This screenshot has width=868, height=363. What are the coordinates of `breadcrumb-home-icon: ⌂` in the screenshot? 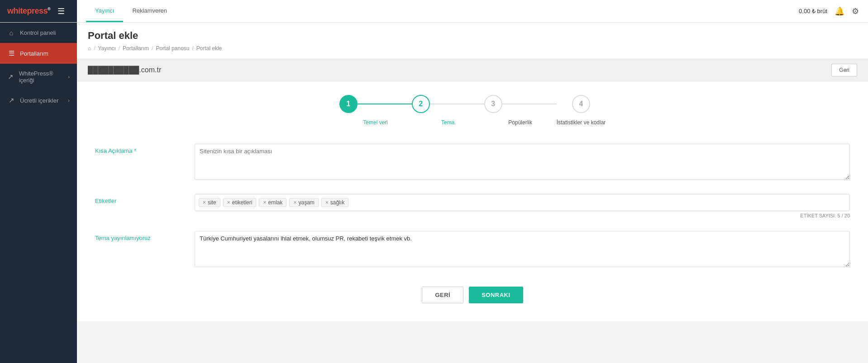 It's located at (90, 48).